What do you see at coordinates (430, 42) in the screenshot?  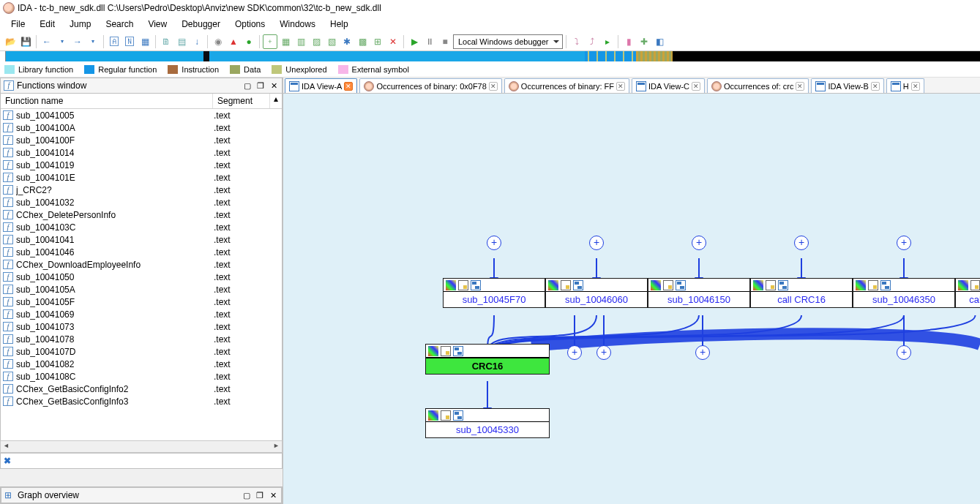 I see `debug-pause: ⏸` at bounding box center [430, 42].